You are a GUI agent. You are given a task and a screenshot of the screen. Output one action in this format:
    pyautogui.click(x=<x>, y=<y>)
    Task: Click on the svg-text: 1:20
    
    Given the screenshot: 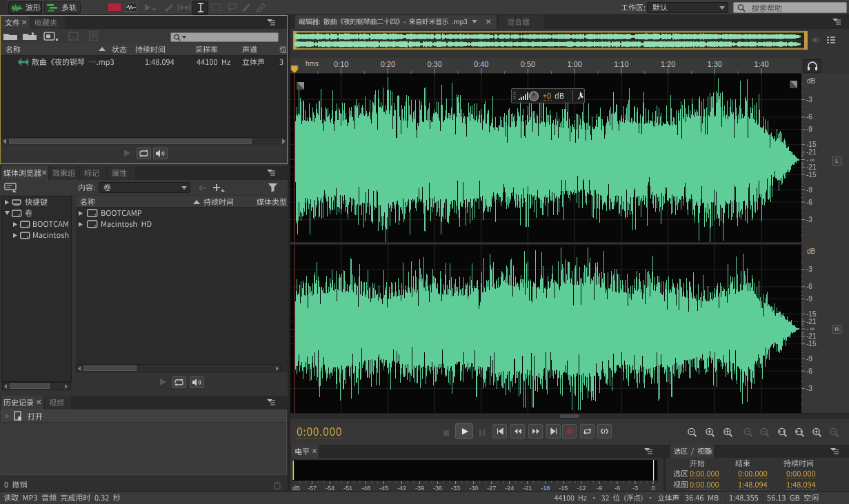 What is the action you would take?
    pyautogui.click(x=668, y=64)
    